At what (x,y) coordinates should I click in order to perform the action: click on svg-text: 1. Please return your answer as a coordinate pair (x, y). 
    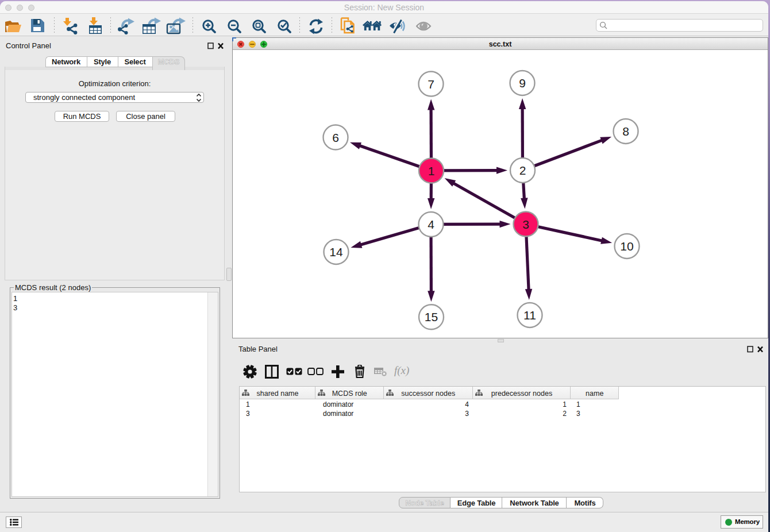
    Looking at the image, I should click on (432, 171).